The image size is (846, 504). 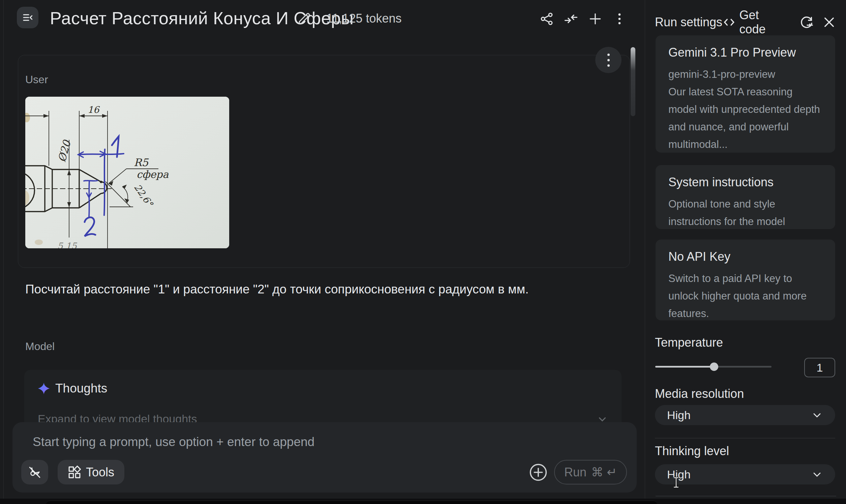 I want to click on message-options-button, so click(x=608, y=60).